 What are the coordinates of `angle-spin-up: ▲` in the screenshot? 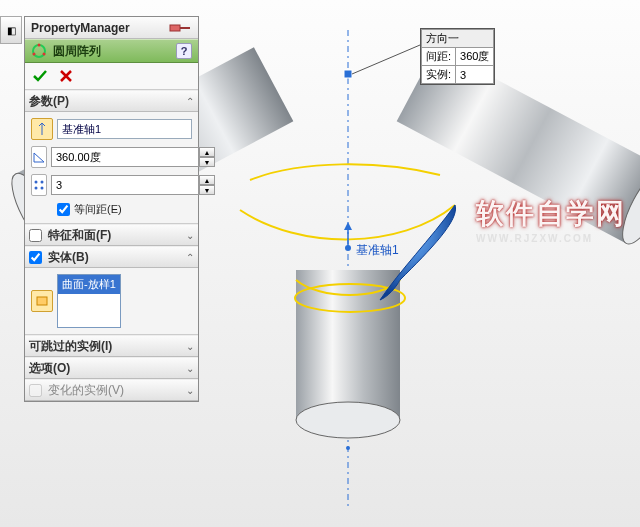 It's located at (207, 152).